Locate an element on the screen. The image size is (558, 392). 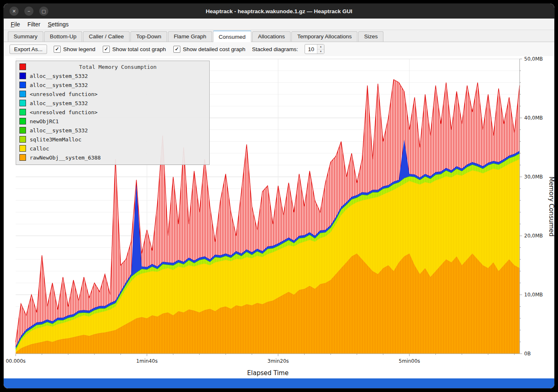
y-axis-title: Memory Consumed is located at coordinates (551, 207).